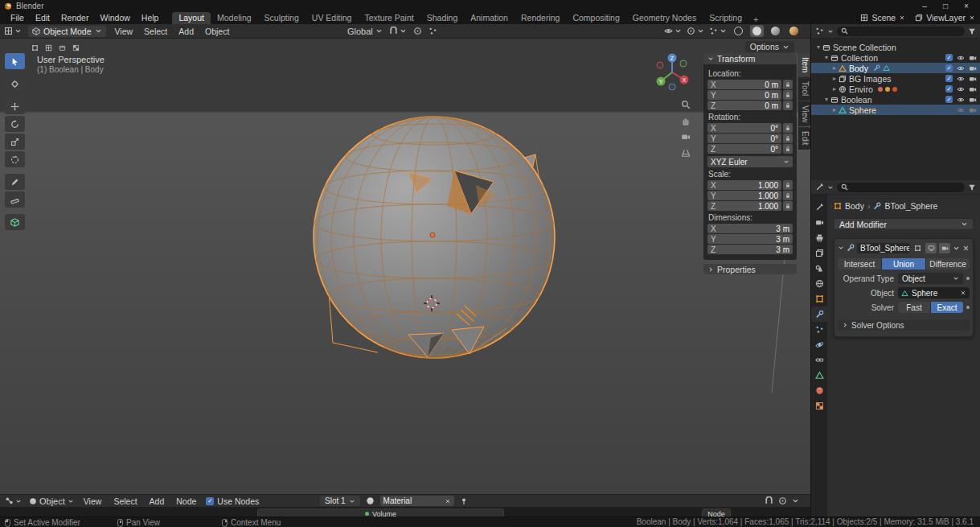  What do you see at coordinates (945, 6) in the screenshot?
I see `maximize-button: □` at bounding box center [945, 6].